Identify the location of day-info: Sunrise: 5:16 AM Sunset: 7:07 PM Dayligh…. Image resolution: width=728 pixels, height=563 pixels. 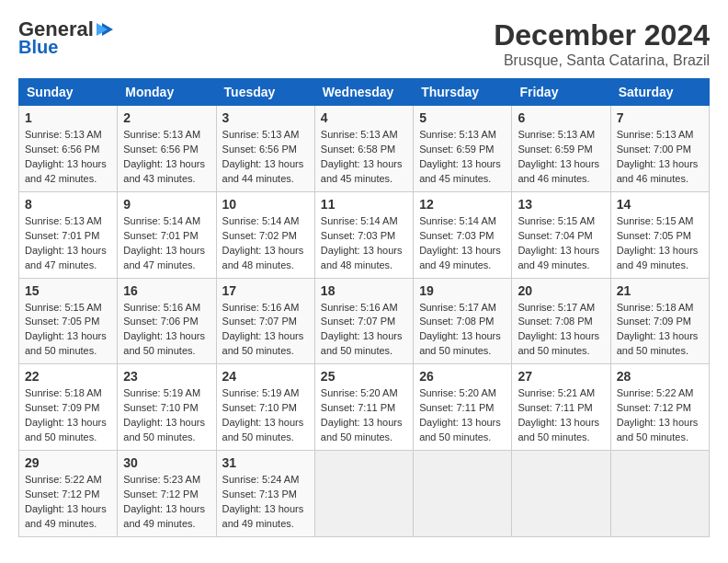
(266, 330).